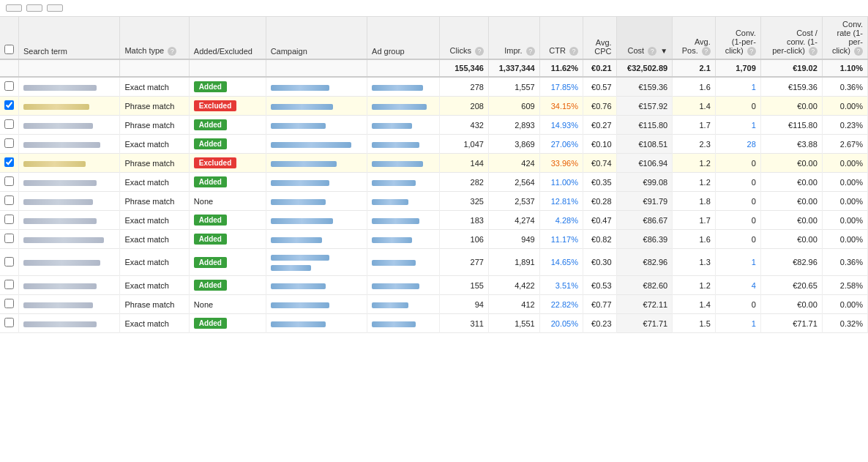 The image size is (868, 462). Describe the element at coordinates (434, 9) in the screenshot. I see `toolbar` at that location.